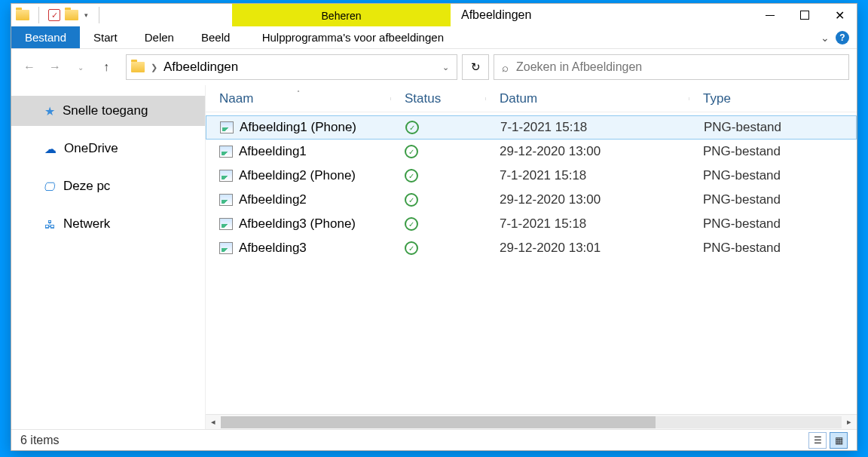 This screenshot has height=457, width=868. I want to click on file-name: Afbeelding3 (Phone), so click(297, 224).